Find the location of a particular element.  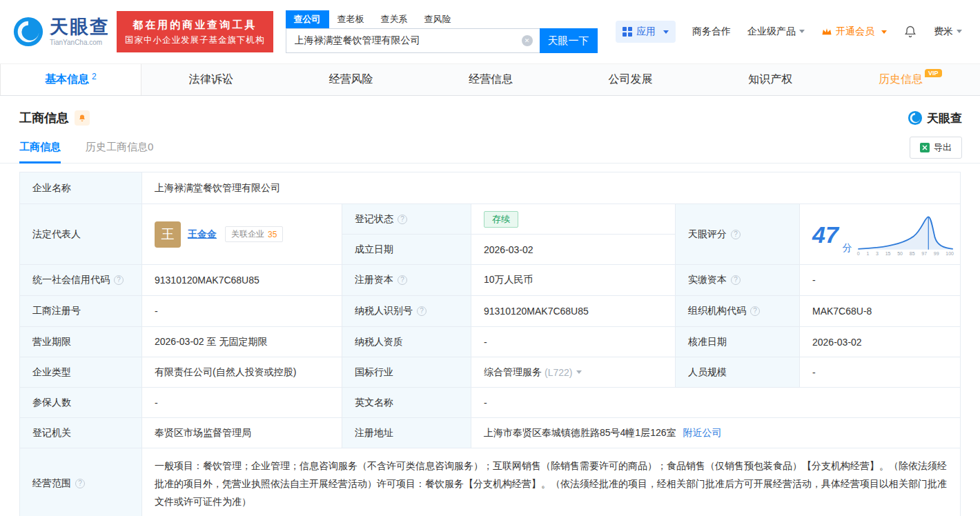

crown-icon is located at coordinates (827, 32).